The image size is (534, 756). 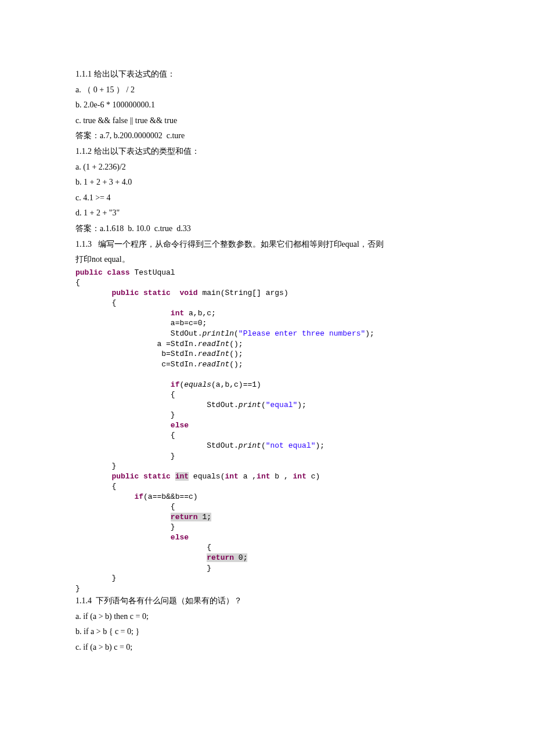 I want to click on q1-answer: 答案：a.7, b.200.0000002 c.ture, so click(x=267, y=136).